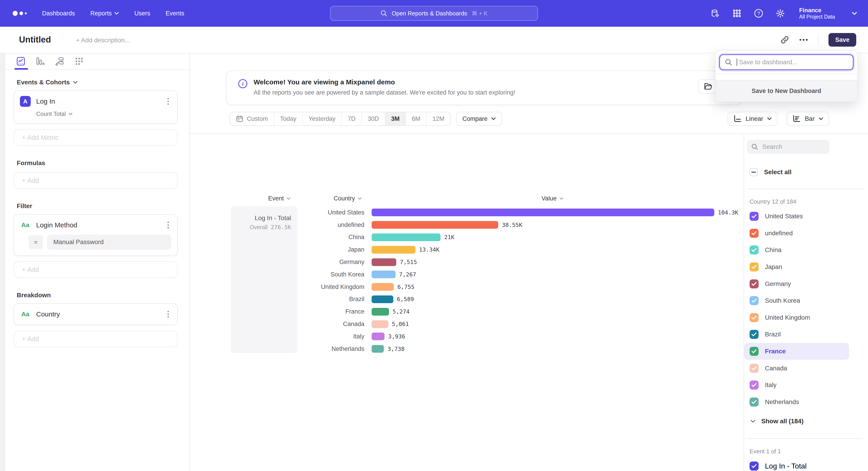 This screenshot has width=868, height=471. I want to click on indeterminate-checkbox, so click(753, 172).